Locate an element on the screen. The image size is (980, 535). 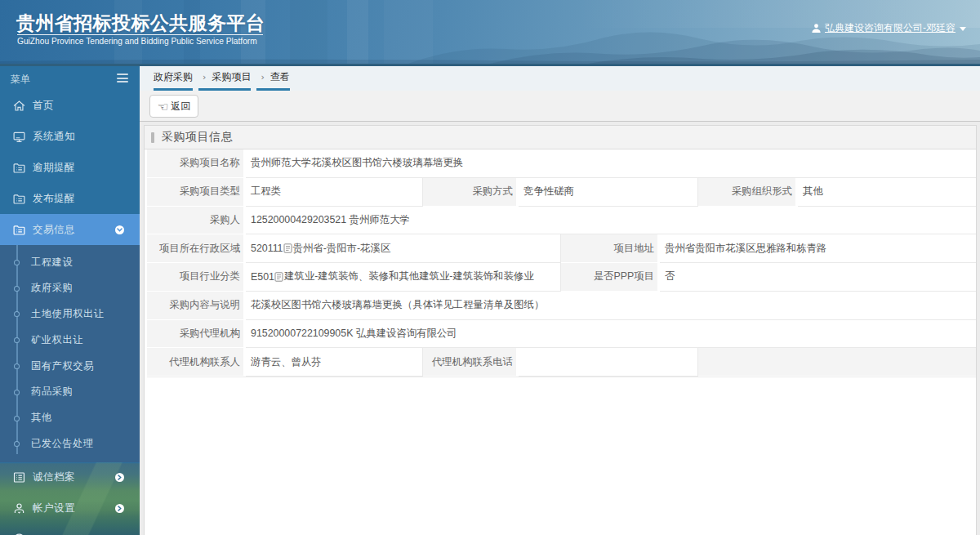
breadcrumb-label: 政府采购 is located at coordinates (173, 78).